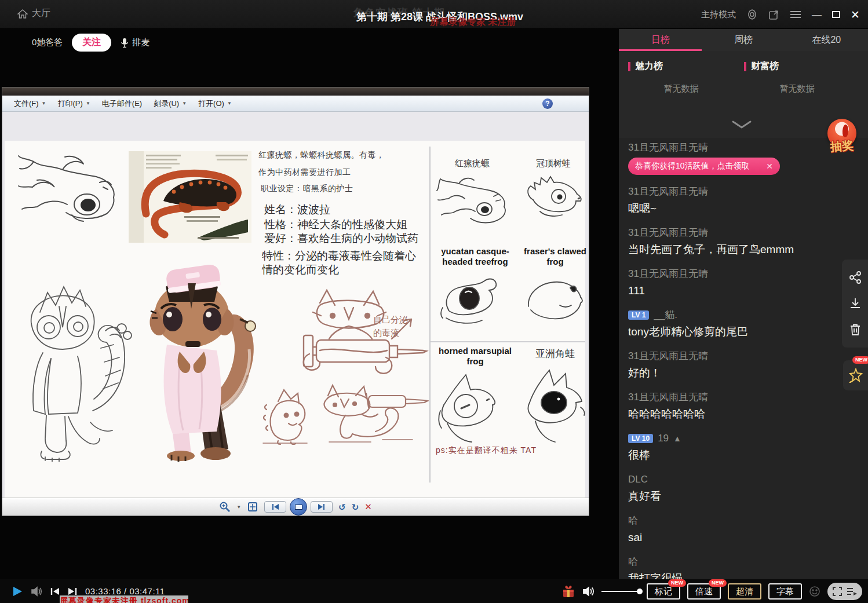 This screenshot has width=868, height=603. I want to click on asian-horned-frog-sketch, so click(554, 405).